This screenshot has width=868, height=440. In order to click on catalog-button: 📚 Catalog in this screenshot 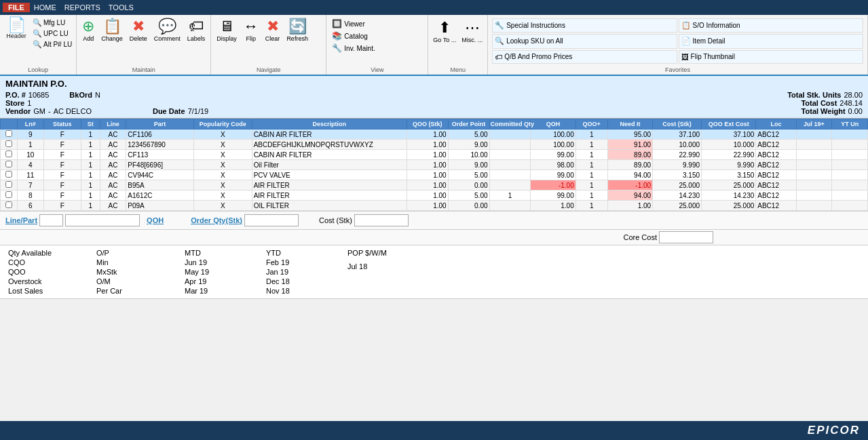, I will do `click(377, 36)`.